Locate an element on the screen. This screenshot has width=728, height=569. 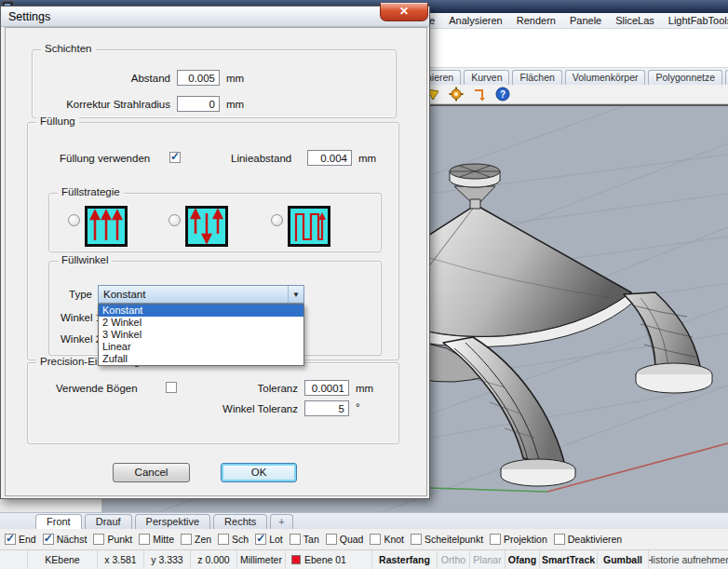
fuellstrategie-group-title: Füllstrategie is located at coordinates (91, 192).